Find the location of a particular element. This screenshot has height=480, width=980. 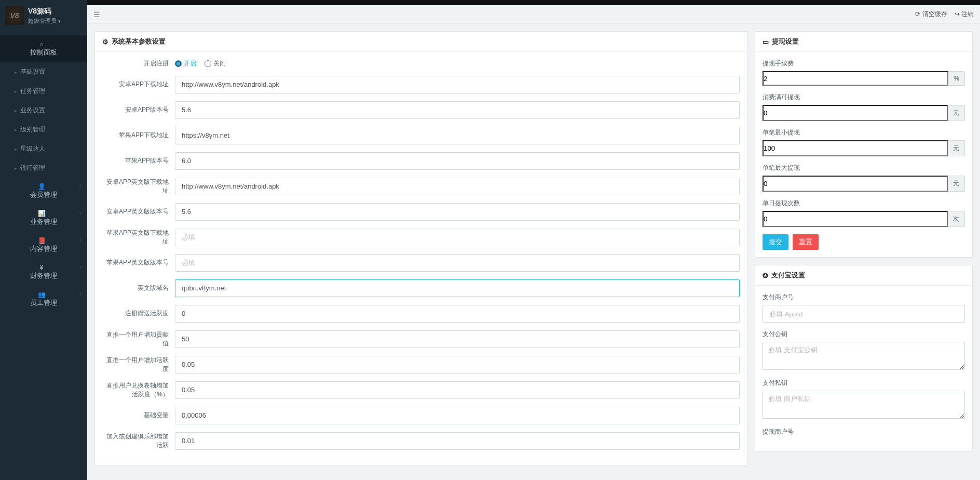

logout-button: ↪ 注销 is located at coordinates (964, 15).